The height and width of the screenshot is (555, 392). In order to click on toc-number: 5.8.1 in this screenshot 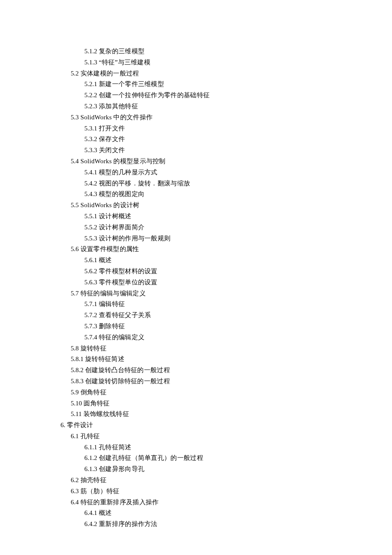, I will do `click(77, 359)`.